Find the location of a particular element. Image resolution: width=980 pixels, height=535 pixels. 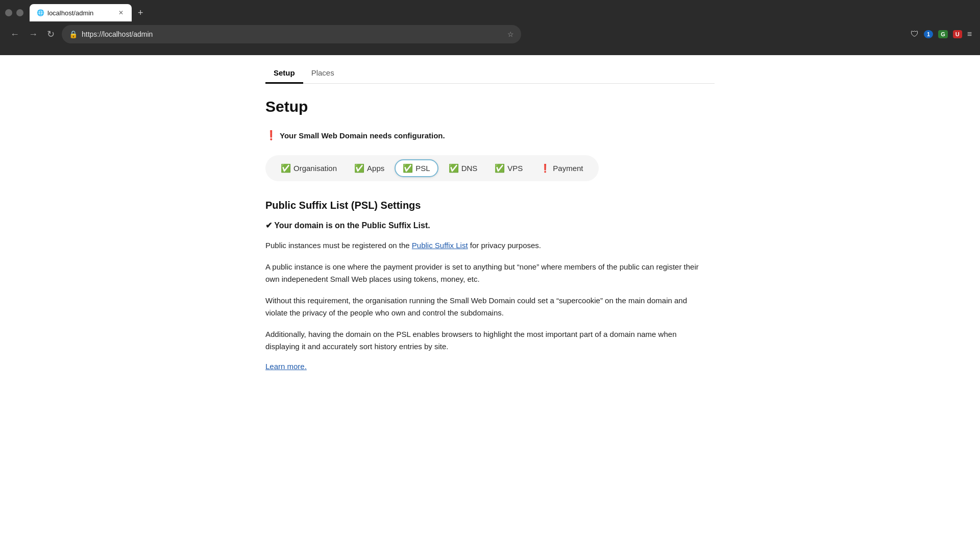

para1-before: Public instances must be registered on t… is located at coordinates (339, 245).